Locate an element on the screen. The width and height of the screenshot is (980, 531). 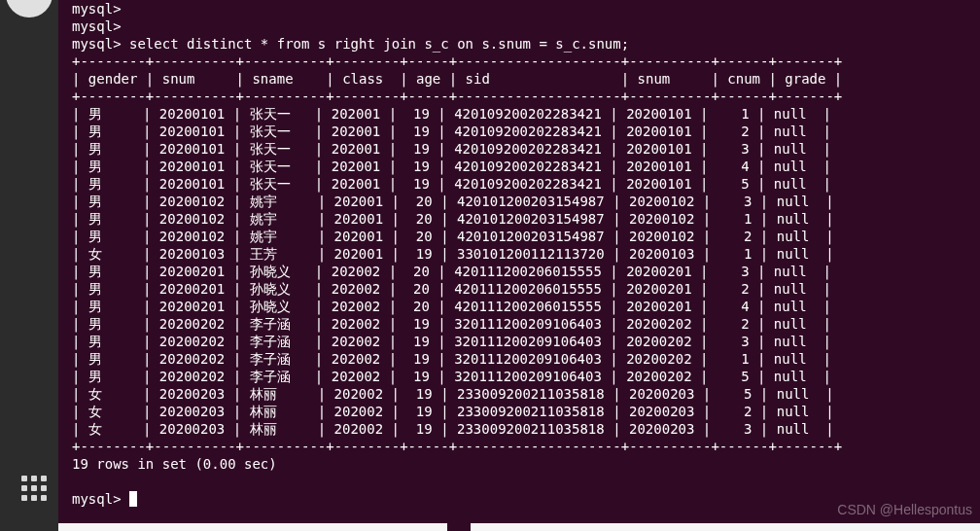
apps-grid-icon is located at coordinates (34, 488).